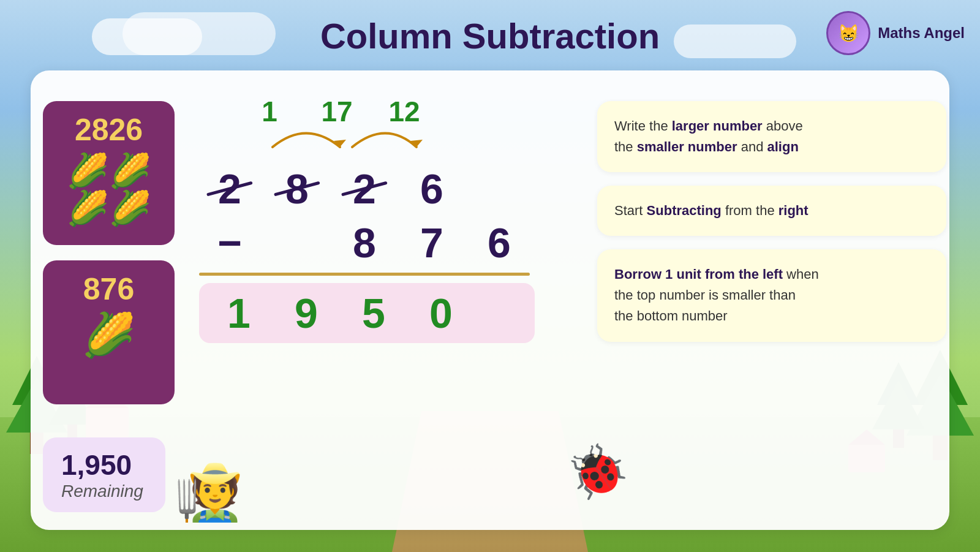 This screenshot has width=980, height=552. What do you see at coordinates (380, 243) in the screenshot?
I see `bottom-number-row: − 8 7 6` at bounding box center [380, 243].